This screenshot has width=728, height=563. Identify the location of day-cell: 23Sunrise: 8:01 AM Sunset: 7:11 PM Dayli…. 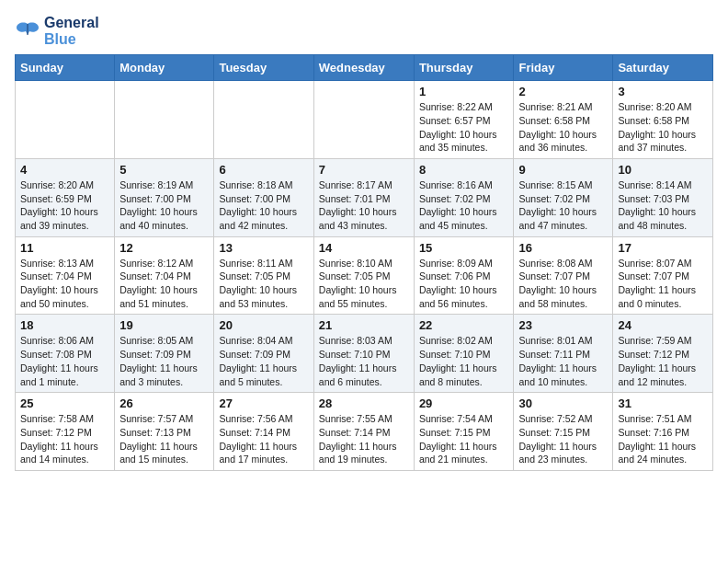
(563, 353).